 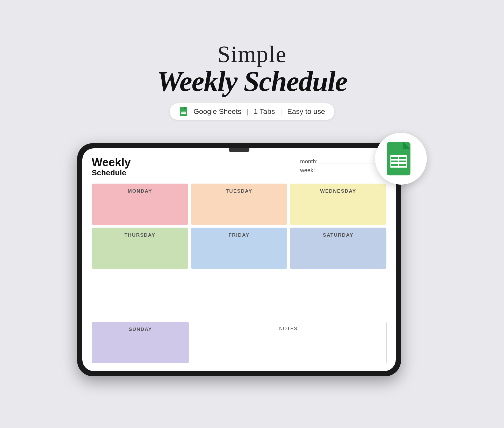 I want to click on title-simple: Simple, so click(x=252, y=54).